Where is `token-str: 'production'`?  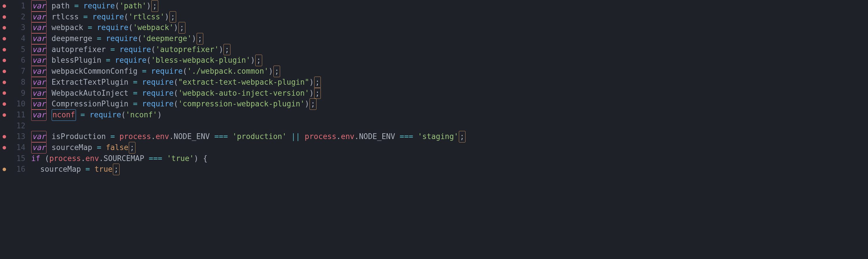 token-str: 'production' is located at coordinates (259, 137).